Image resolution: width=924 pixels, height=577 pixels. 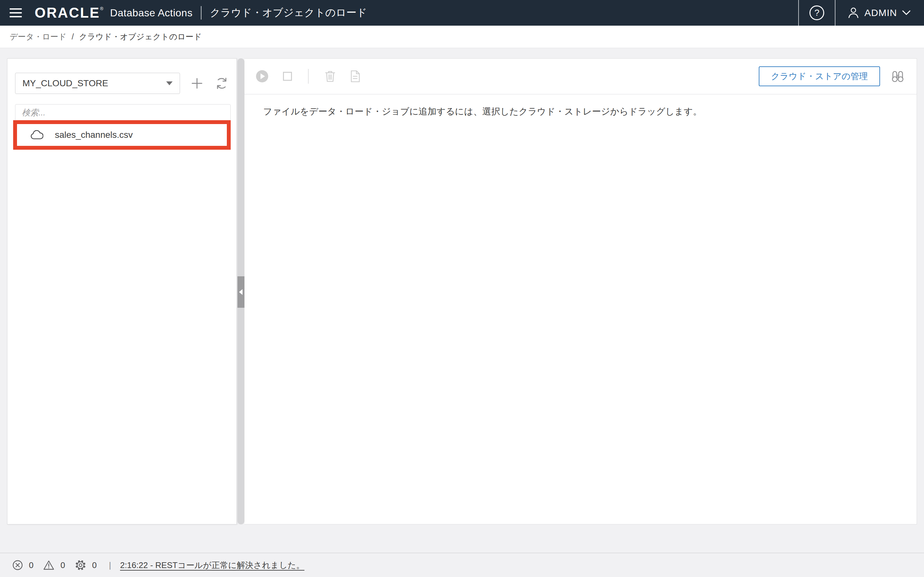 I want to click on play-icon, so click(x=263, y=76).